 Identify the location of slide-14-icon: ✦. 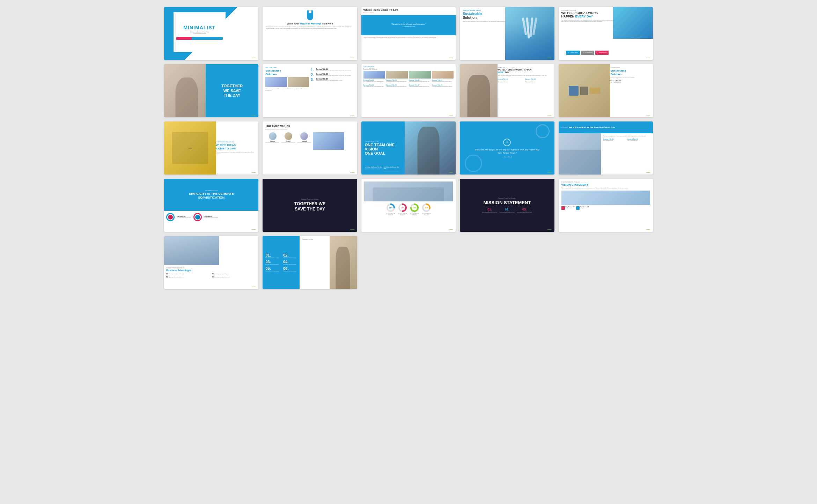
(507, 142).